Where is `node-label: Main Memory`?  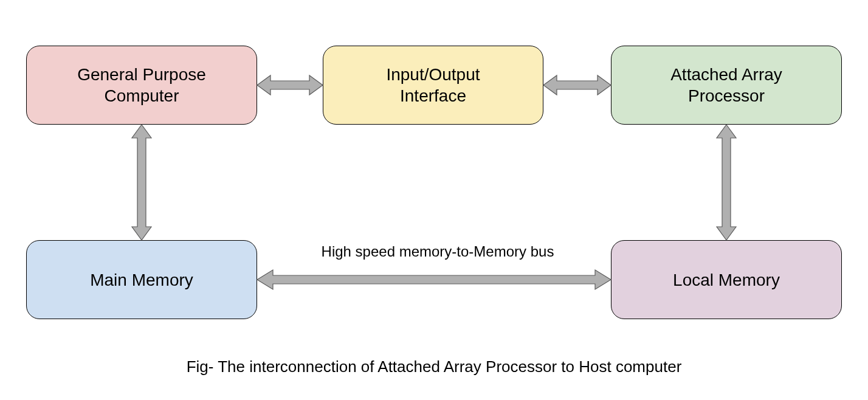
node-label: Main Memory is located at coordinates (142, 280).